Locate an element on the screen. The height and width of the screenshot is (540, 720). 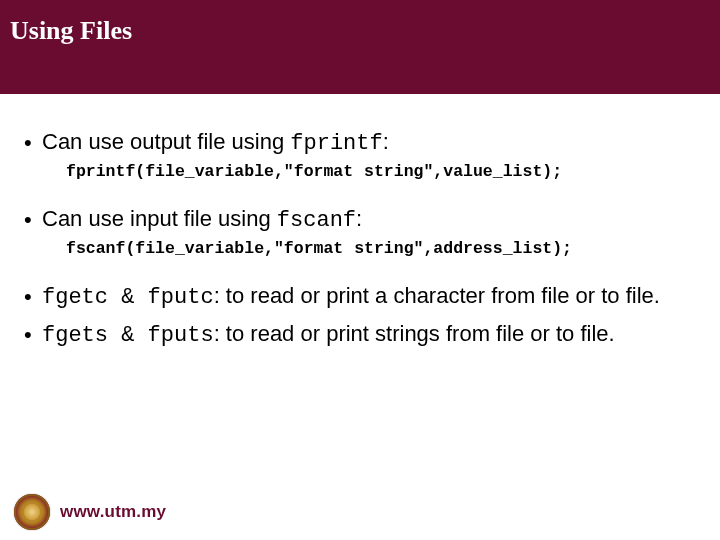
inline-code: fgetc & fputc is located at coordinates (128, 298).